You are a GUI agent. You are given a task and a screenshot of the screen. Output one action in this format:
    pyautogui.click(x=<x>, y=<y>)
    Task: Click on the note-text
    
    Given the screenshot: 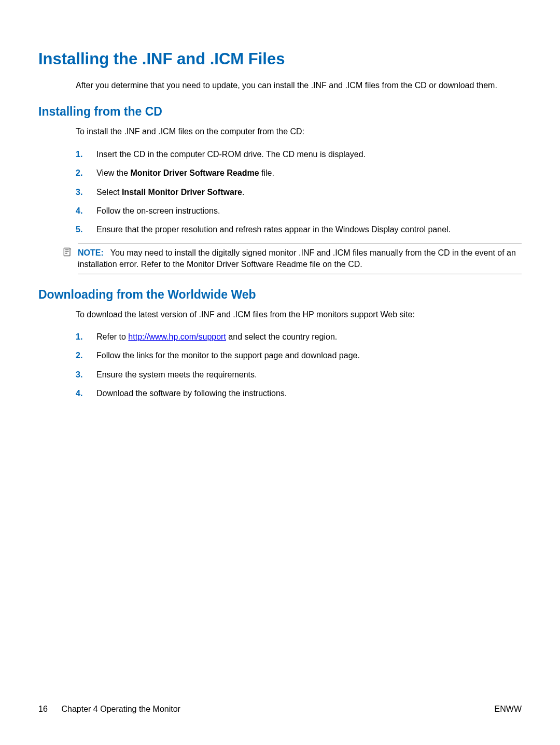 What is the action you would take?
    pyautogui.click(x=108, y=253)
    